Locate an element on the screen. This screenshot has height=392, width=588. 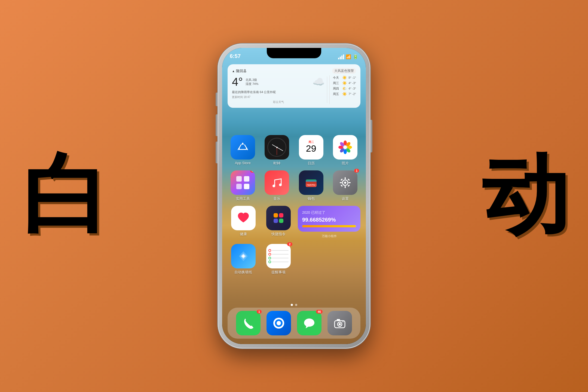
weather-source: 彩云天气 is located at coordinates (278, 102).